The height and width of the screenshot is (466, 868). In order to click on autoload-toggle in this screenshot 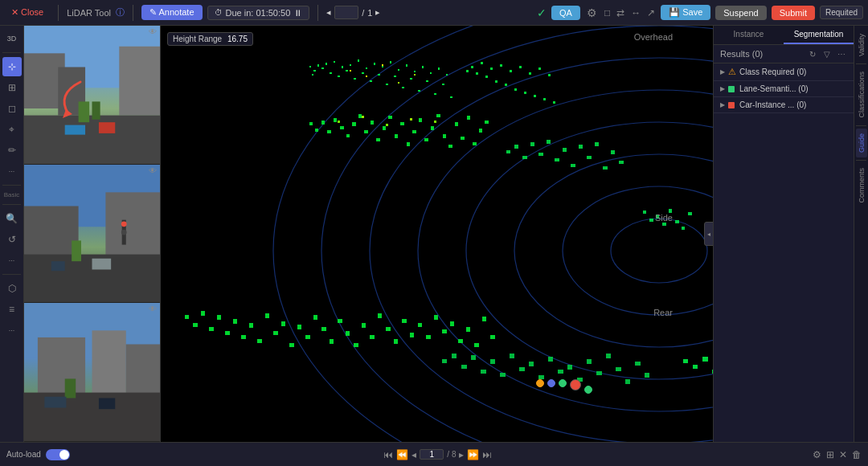, I will do `click(58, 455)`.